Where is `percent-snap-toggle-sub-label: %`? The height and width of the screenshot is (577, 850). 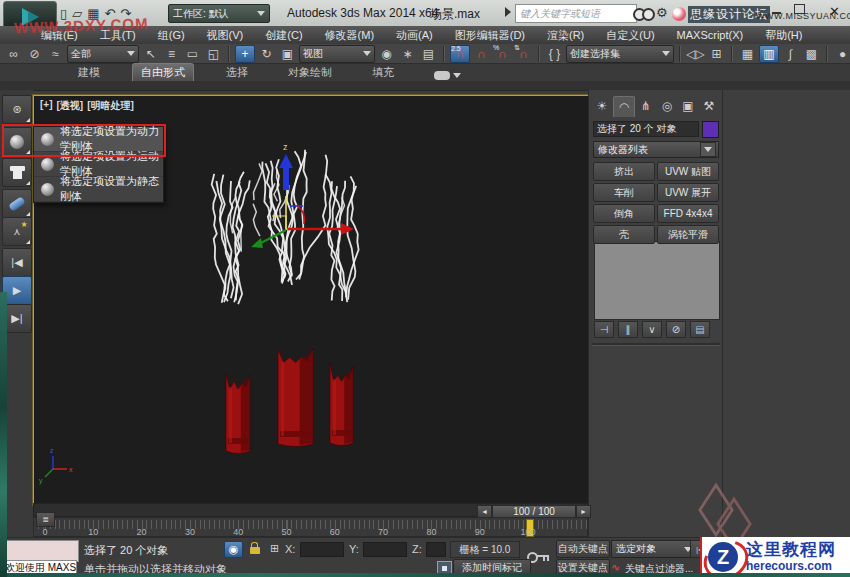
percent-snap-toggle-sub-label: % is located at coordinates (496, 48).